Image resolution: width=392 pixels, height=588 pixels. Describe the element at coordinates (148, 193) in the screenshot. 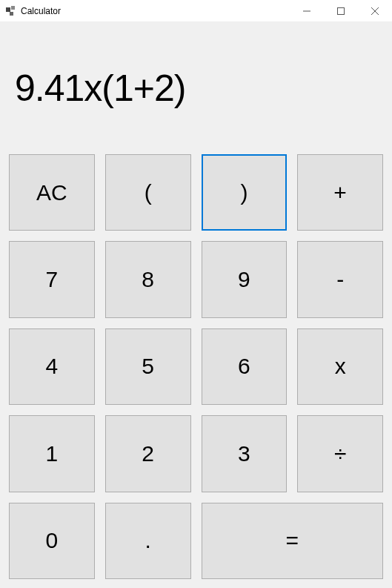

I see `left-paren-button: (` at that location.